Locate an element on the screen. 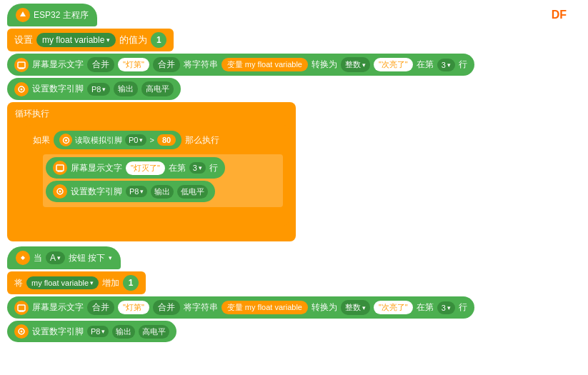 The height and width of the screenshot is (375, 588). display-off-label: 屏幕显示文字 is located at coordinates (96, 169).